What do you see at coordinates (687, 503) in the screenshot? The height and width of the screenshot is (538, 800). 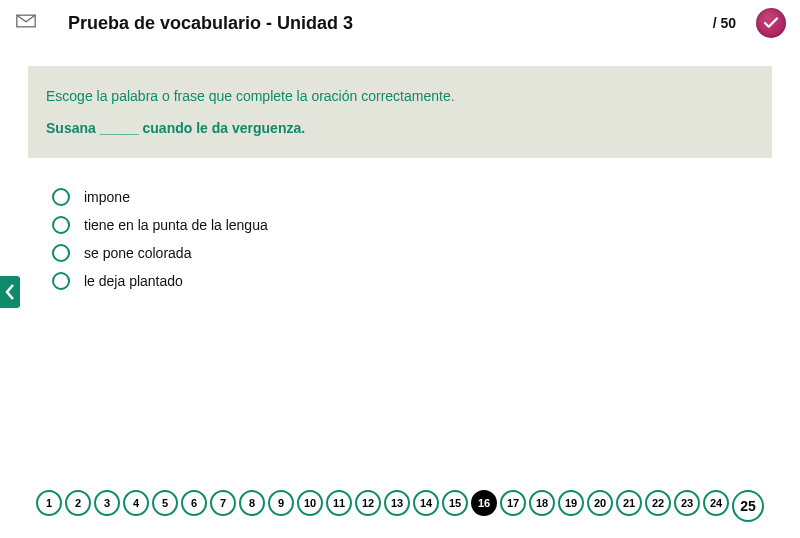 I see `page-button-23: 23` at bounding box center [687, 503].